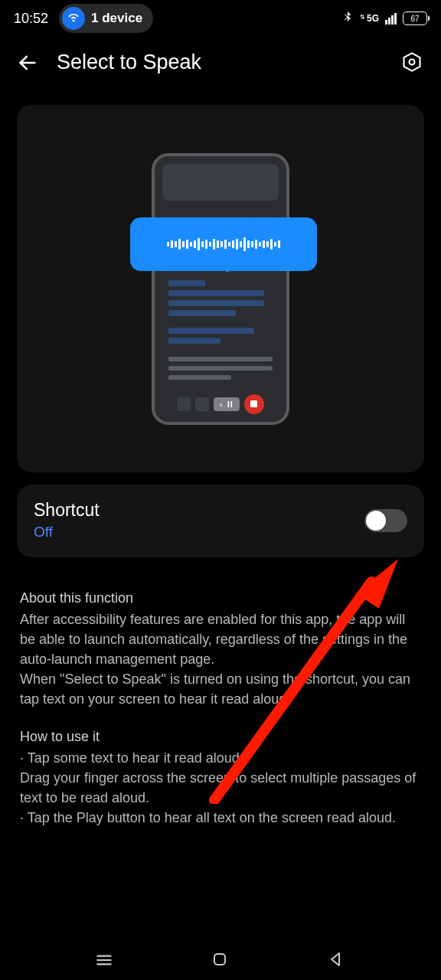 This screenshot has width=441, height=980. Describe the element at coordinates (129, 63) in the screenshot. I see `page-title: Select to Speak` at that location.